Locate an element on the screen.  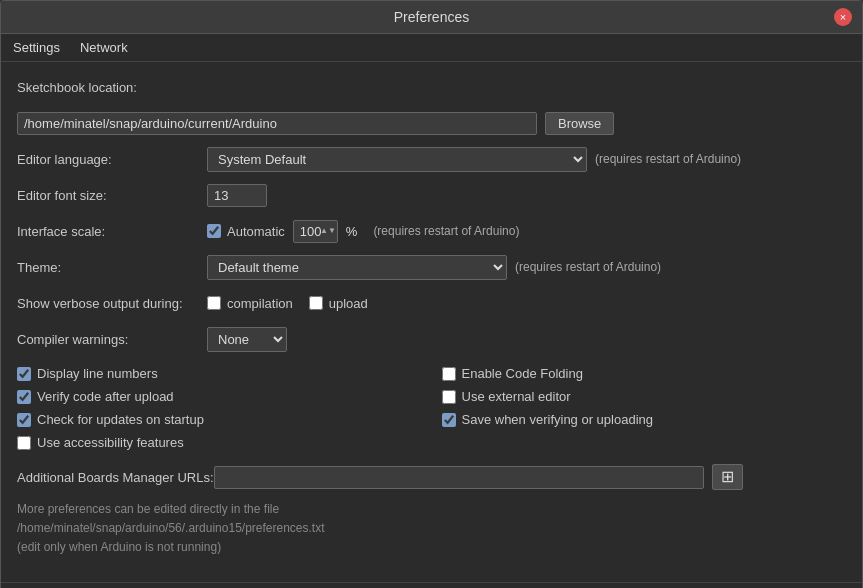
verbose-row: Show verbose output during: compilation … is located at coordinates (432, 303).